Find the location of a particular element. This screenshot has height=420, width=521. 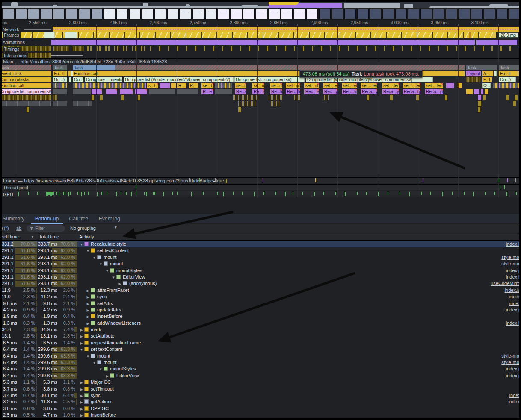

source-link: useCodeMirror is located at coordinates (505, 284).